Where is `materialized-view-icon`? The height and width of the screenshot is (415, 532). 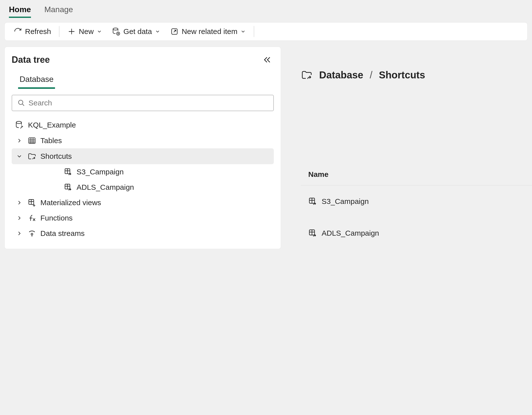
materialized-view-icon is located at coordinates (32, 203).